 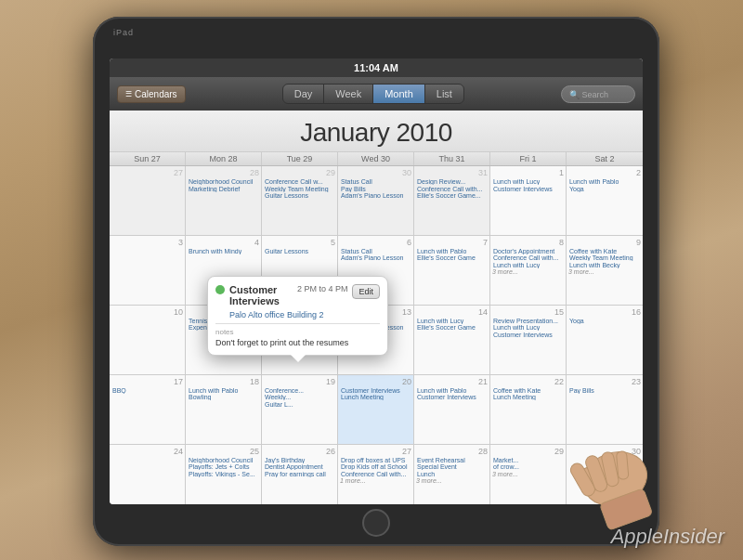 What do you see at coordinates (220, 290) in the screenshot?
I see `popup-dot` at bounding box center [220, 290].